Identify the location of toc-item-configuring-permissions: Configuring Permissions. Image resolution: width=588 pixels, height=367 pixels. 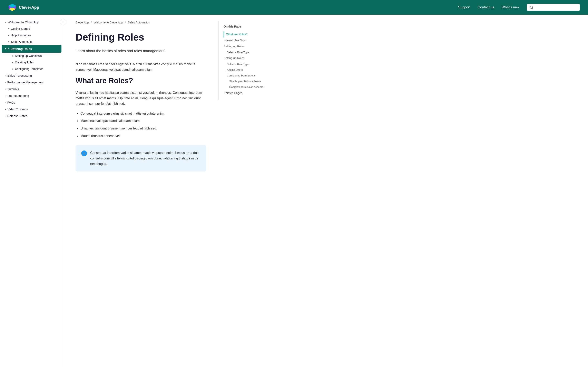
(245, 76).